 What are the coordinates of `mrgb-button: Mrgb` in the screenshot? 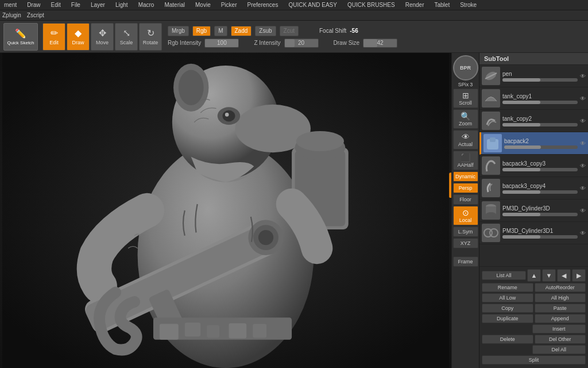 It's located at (178, 31).